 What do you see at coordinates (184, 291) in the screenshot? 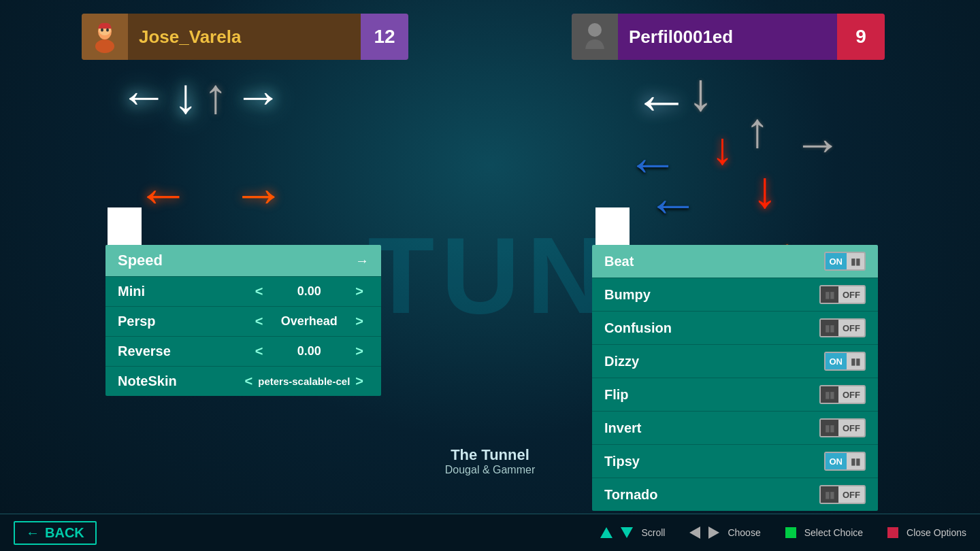
I see `mini-label: Mini` at bounding box center [184, 291].